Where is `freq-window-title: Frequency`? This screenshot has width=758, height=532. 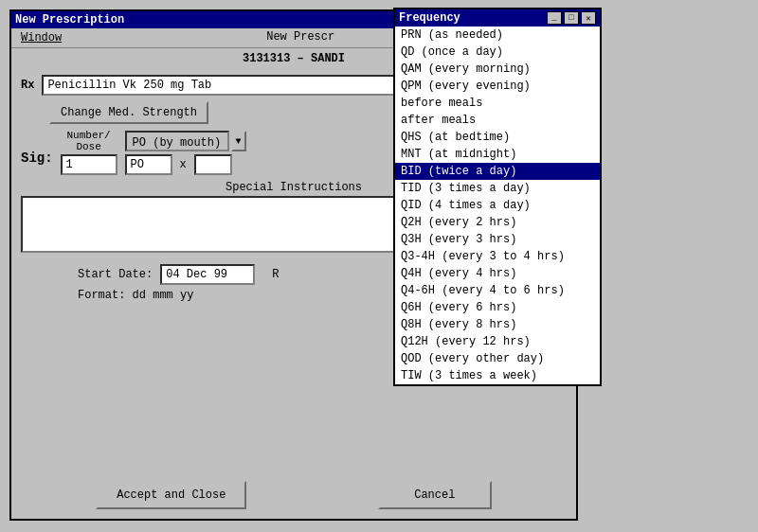 freq-window-title: Frequency is located at coordinates (430, 18).